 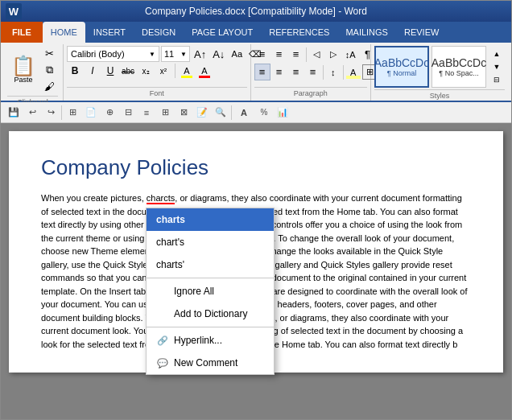 What do you see at coordinates (211, 314) in the screenshot?
I see `add-to-dictionary-label: Add to Dictionary` at bounding box center [211, 314].